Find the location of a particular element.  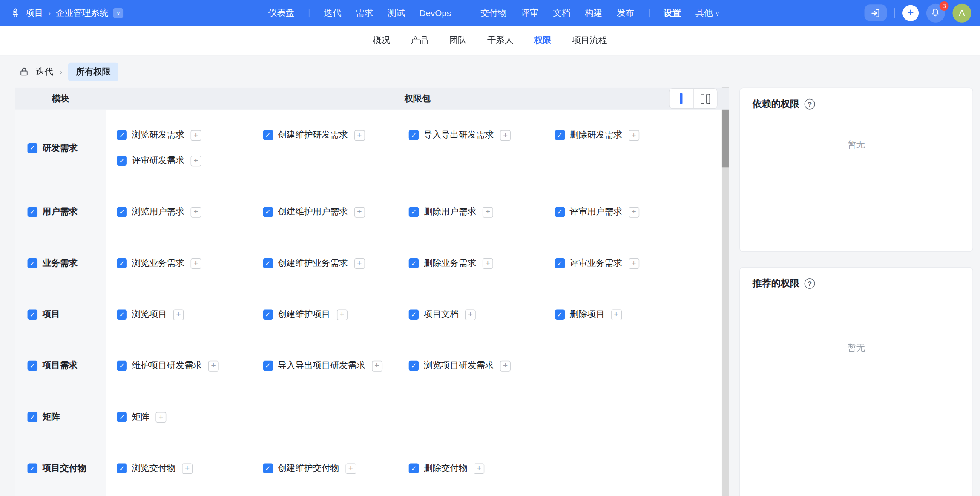

project-dropdown-button: ∨ is located at coordinates (118, 13).